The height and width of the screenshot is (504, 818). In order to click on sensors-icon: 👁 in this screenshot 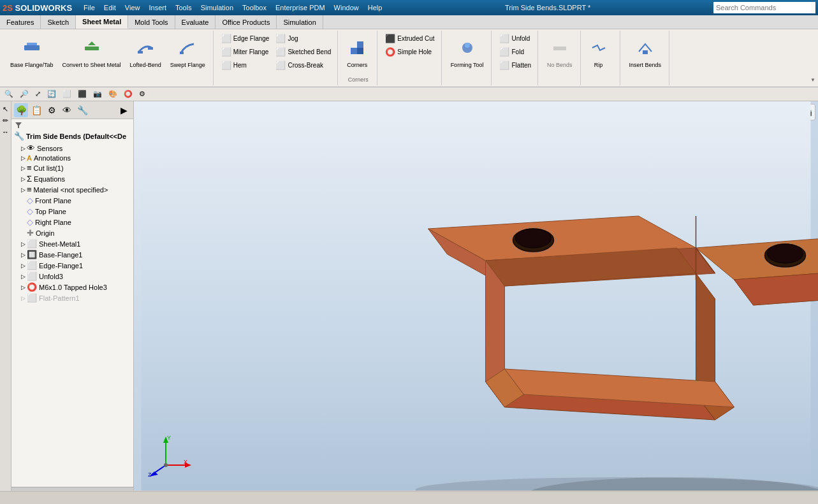, I will do `click(31, 148)`.